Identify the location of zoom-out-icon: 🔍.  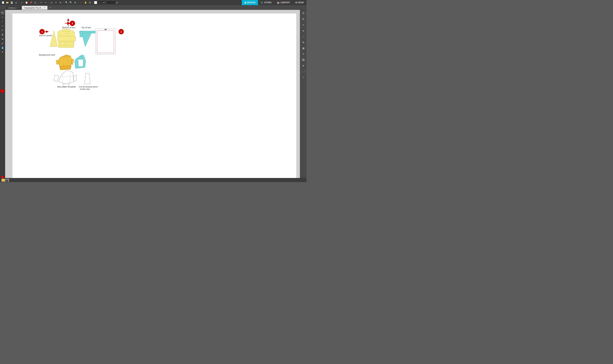
(71, 2).